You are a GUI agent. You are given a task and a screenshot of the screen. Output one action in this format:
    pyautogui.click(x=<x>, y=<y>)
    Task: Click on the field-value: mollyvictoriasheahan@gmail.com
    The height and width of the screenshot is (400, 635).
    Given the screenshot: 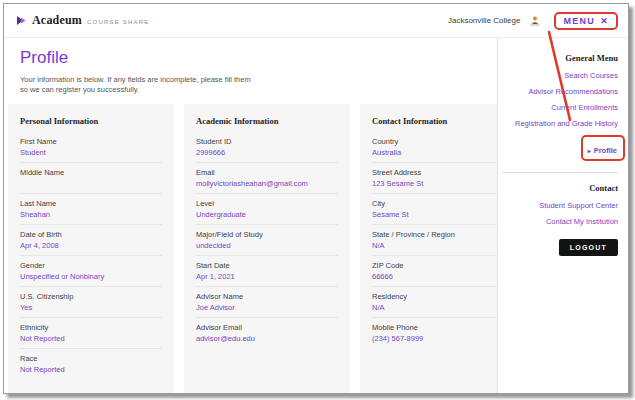 What is the action you would take?
    pyautogui.click(x=267, y=184)
    